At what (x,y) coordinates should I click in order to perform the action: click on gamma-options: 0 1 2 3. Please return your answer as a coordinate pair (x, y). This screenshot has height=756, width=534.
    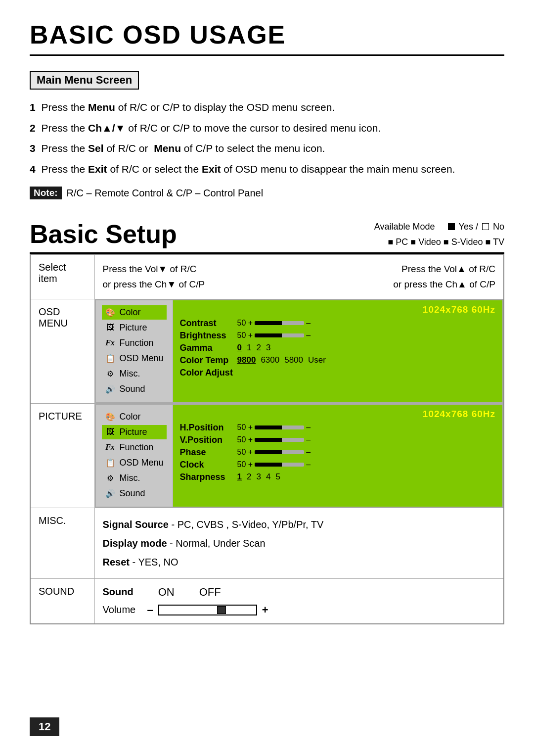
    Looking at the image, I should click on (254, 348).